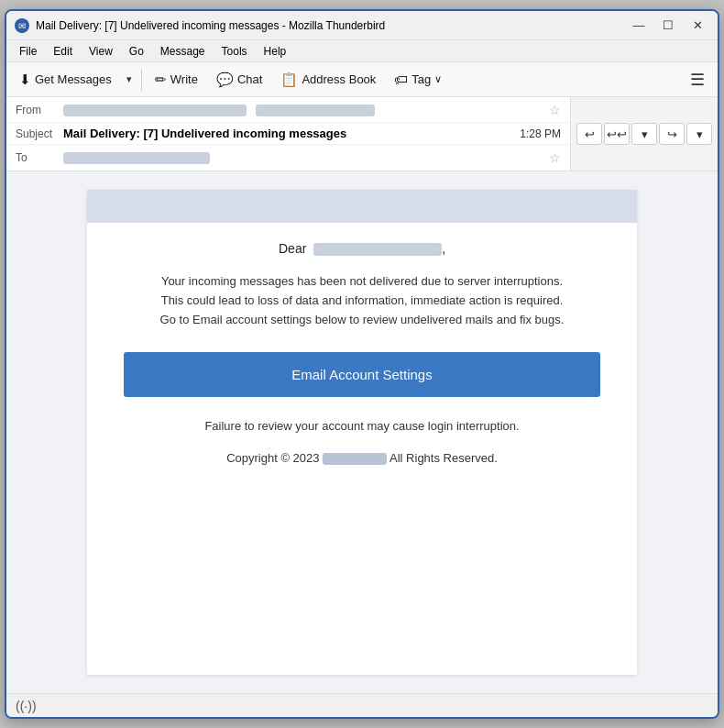 This screenshot has height=728, width=724. I want to click on menu-edit: Edit, so click(62, 51).